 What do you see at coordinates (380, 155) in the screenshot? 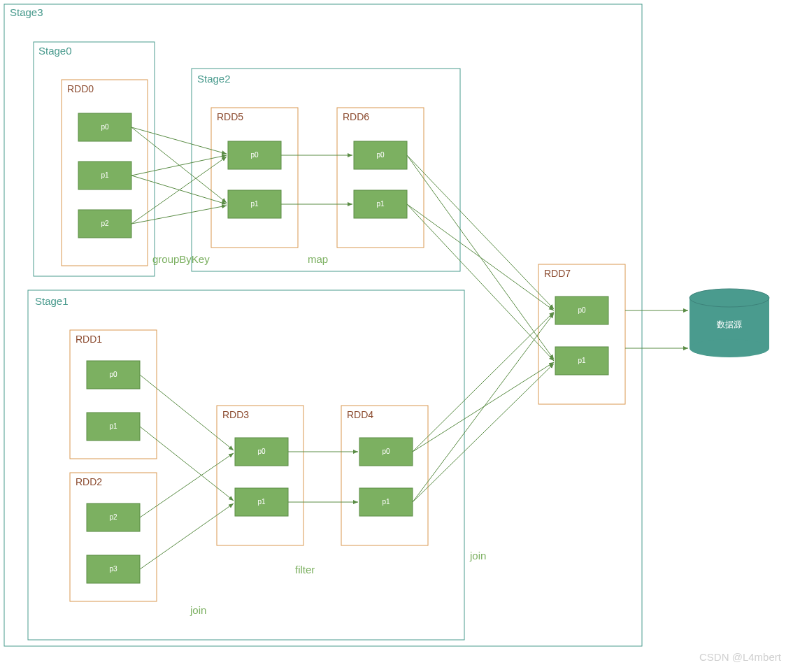
I see `rdd6-p0-label: p0` at bounding box center [380, 155].